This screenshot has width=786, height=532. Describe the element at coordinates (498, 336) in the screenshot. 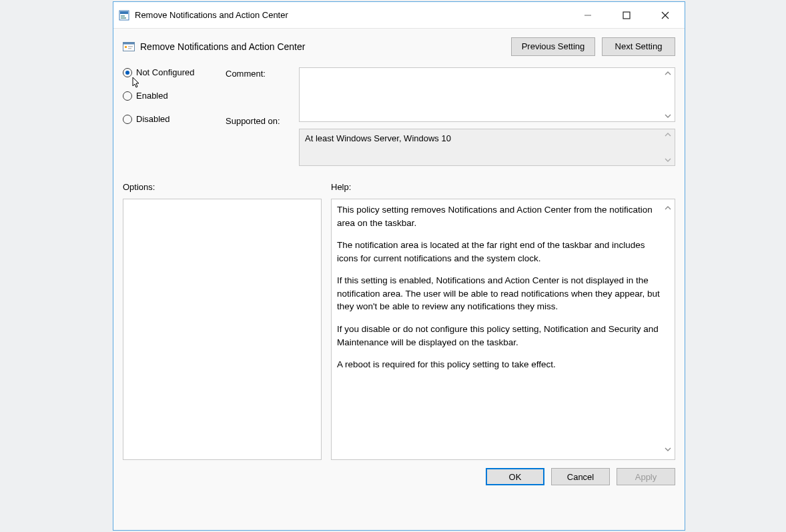

I see `help-text: If you disable or do not configure this …` at that location.